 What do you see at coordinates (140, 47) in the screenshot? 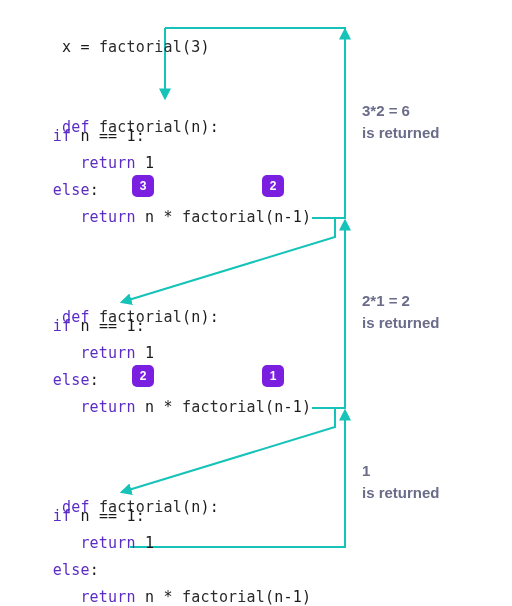
I see `fn-name: factorial` at bounding box center [140, 47].